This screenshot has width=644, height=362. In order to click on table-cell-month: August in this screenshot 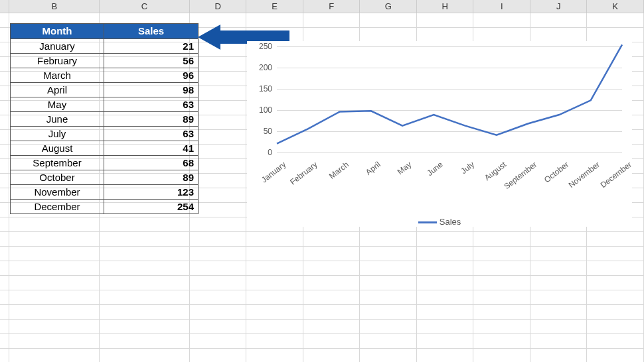, I will do `click(57, 148)`.